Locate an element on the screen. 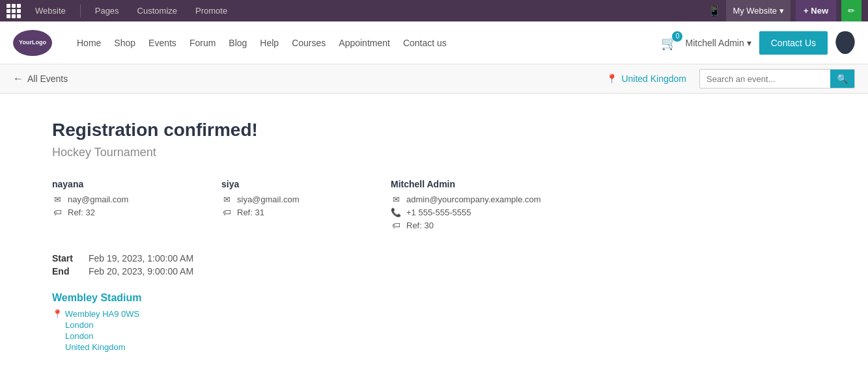  registrant-ref-2: 🏷 Ref: 31 is located at coordinates (287, 212).